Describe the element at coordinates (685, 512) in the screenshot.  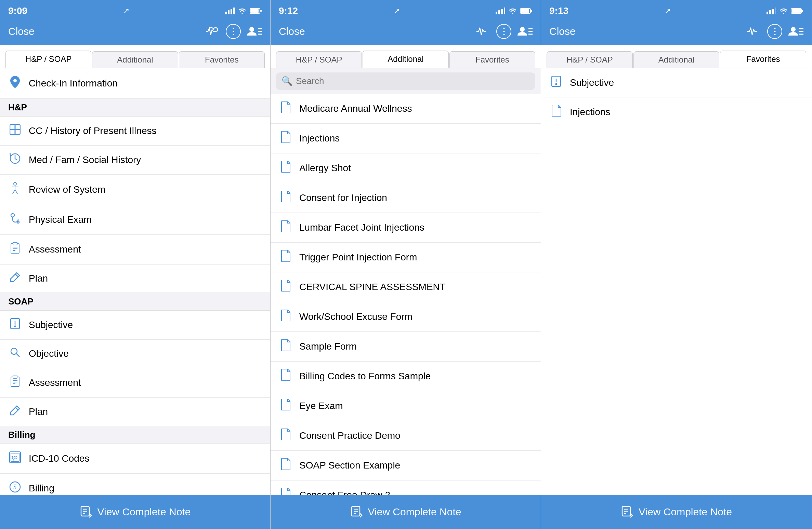
I see `view-complete-note-label-3: View Complete Note` at that location.